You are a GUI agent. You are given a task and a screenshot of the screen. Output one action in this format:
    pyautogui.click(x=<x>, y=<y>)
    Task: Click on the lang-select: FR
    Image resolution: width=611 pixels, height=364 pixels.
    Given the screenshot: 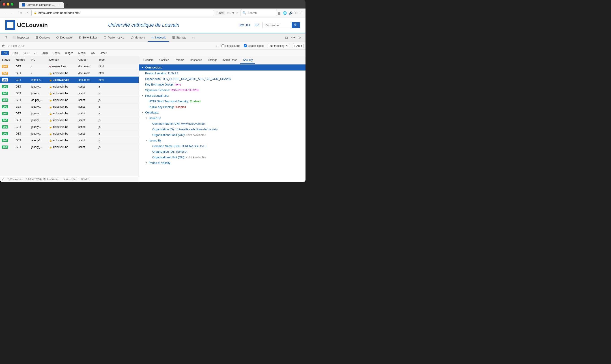 What is the action you would take?
    pyautogui.click(x=257, y=25)
    